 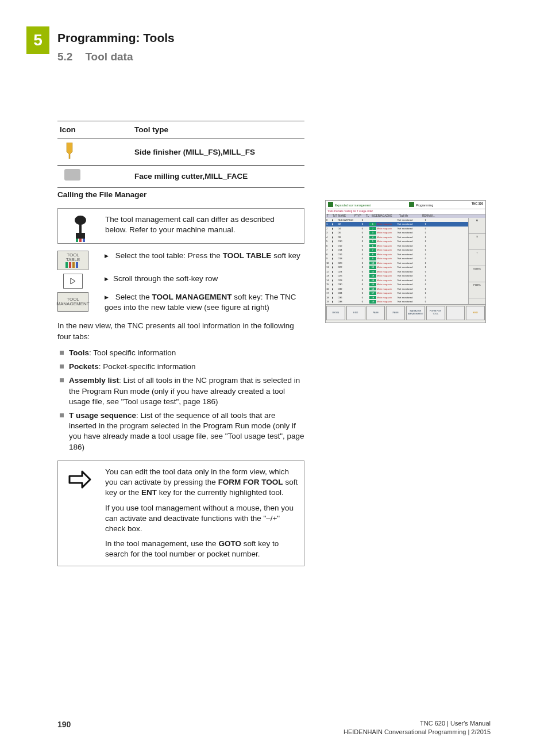 I want to click on ss-softkey: MAGAZINE MANAGEMENT, so click(x=416, y=313).